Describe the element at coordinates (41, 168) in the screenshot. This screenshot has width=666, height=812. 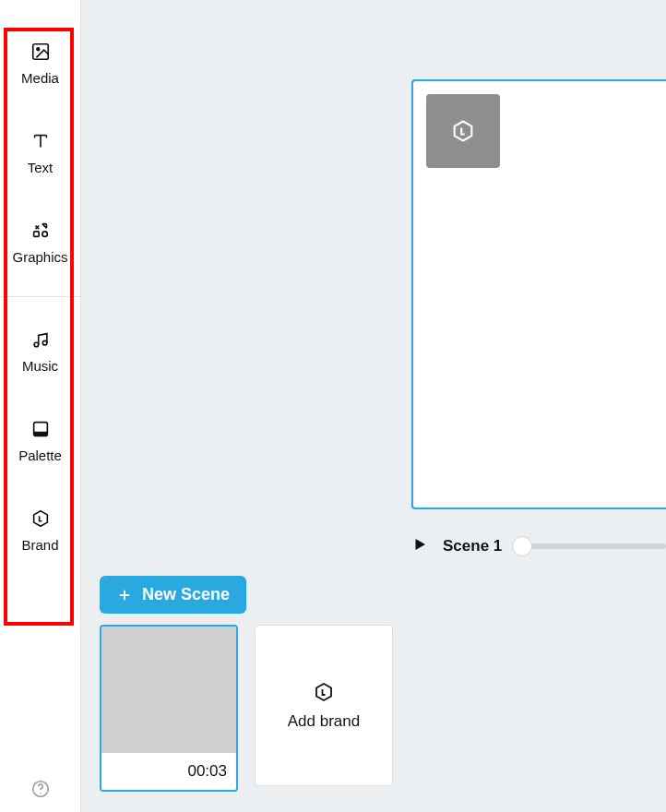
I see `sidebar-item-label: Text` at that location.